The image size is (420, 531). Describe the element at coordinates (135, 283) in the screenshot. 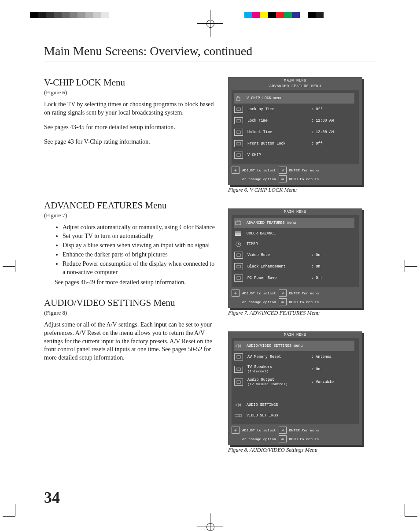

I see `adv-see-pages: See pages 46-49 for more detailed setup …` at that location.